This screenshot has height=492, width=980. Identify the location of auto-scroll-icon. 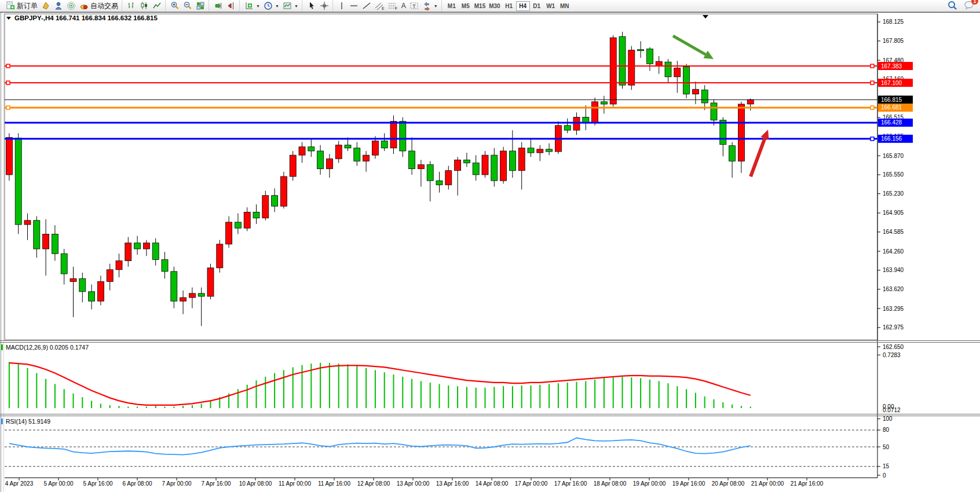
(218, 6).